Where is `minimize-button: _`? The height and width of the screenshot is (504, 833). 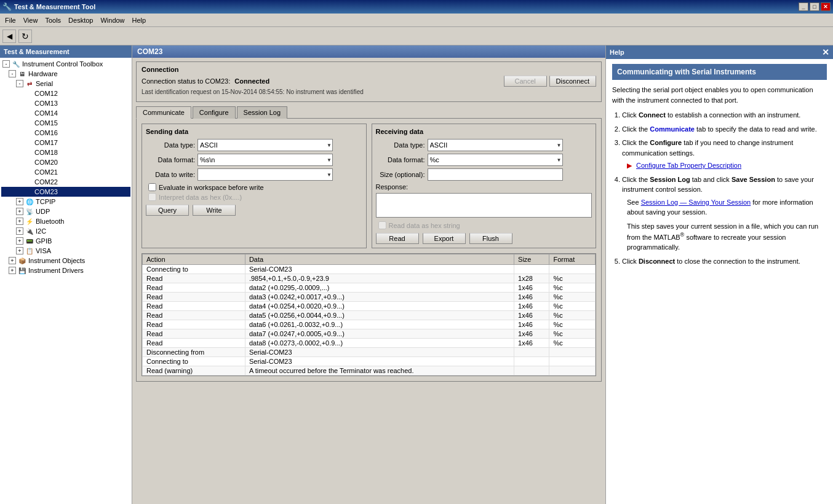 minimize-button: _ is located at coordinates (803, 7).